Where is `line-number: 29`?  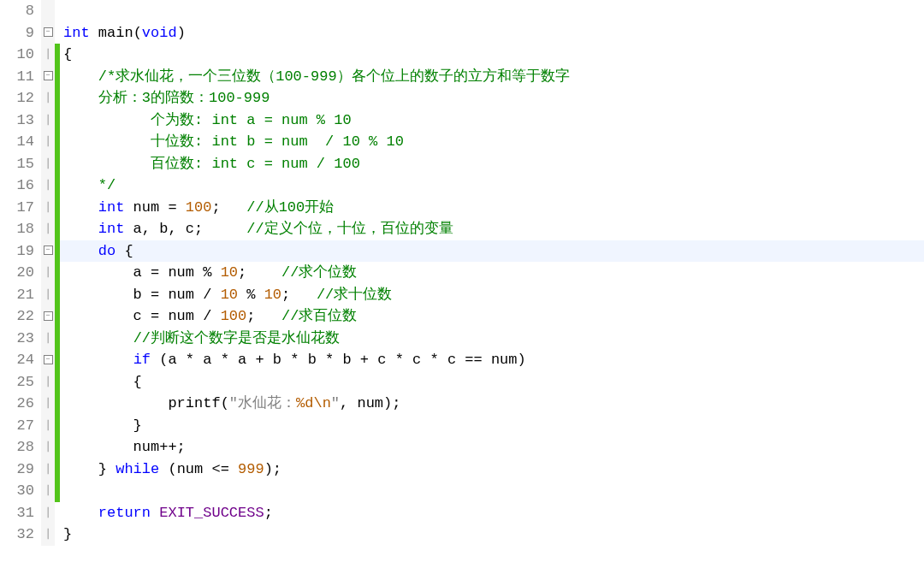
line-number: 29 is located at coordinates (17, 470).